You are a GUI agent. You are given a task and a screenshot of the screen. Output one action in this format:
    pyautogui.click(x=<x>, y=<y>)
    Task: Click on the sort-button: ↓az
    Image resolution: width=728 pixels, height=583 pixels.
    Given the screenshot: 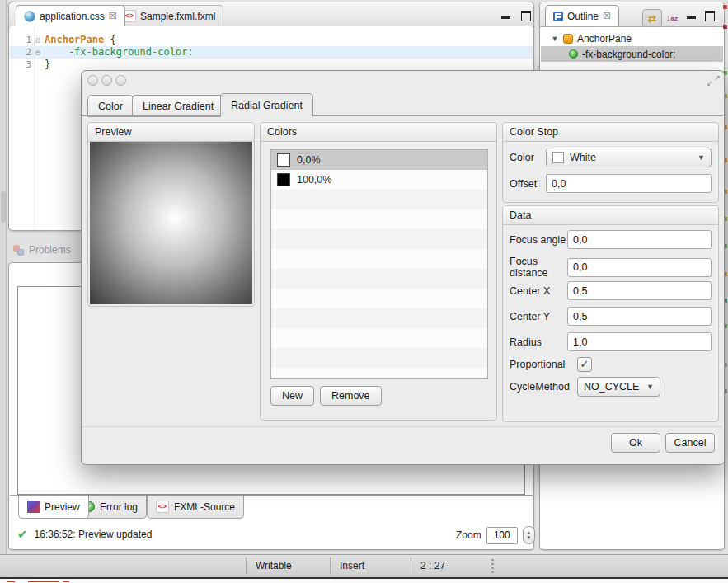 What is the action you would take?
    pyautogui.click(x=672, y=17)
    